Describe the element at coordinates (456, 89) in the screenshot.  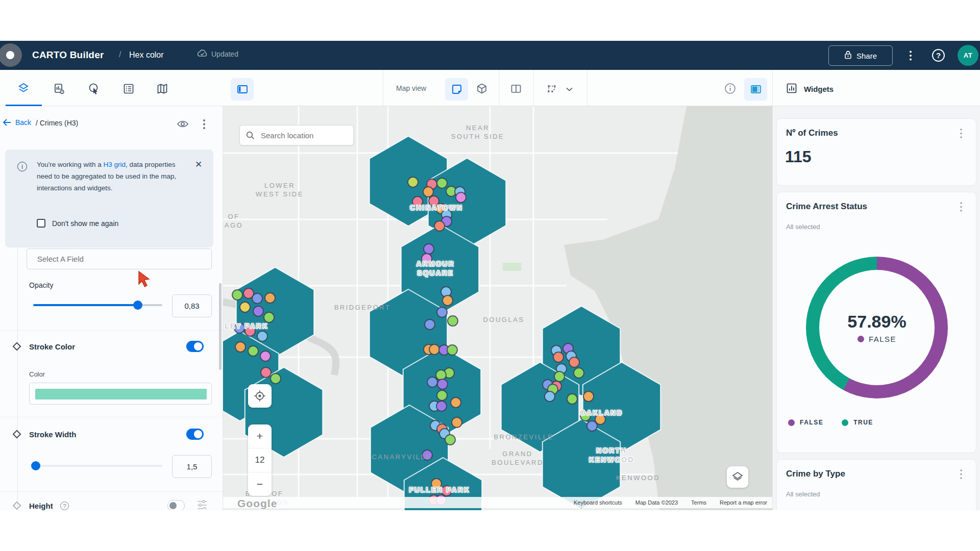
I see `view-2d-button` at that location.